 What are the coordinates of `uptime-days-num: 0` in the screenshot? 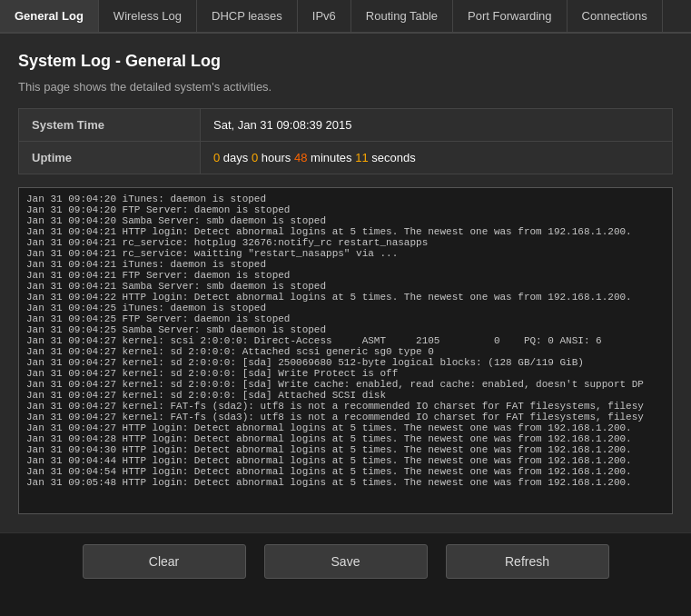 It's located at (216, 158).